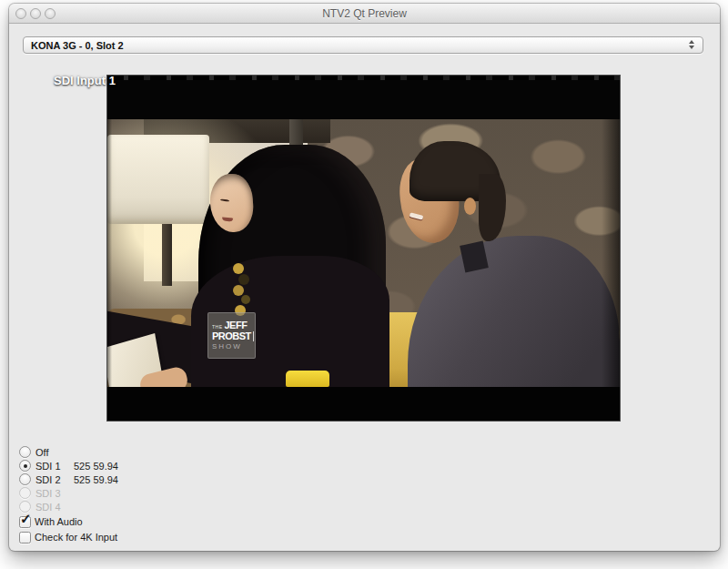  I want to click on bead-necklace, so click(238, 269).